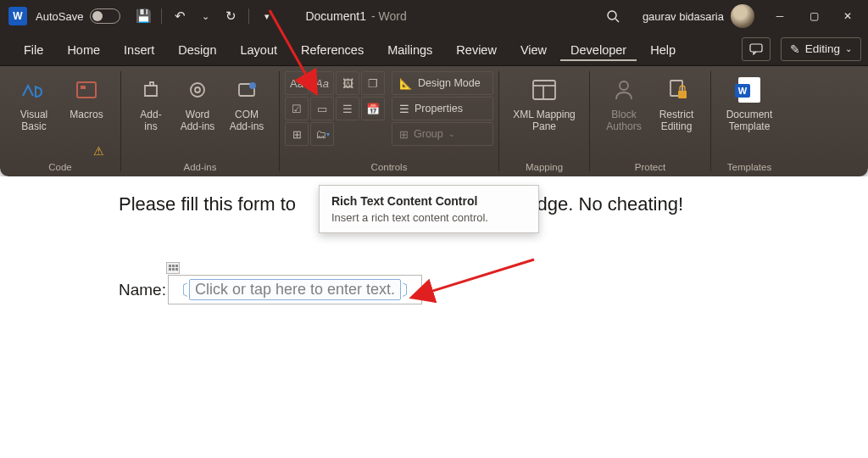  Describe the element at coordinates (429, 209) in the screenshot. I see `tooltip: Rich Text Content Control Insert a rich …` at that location.